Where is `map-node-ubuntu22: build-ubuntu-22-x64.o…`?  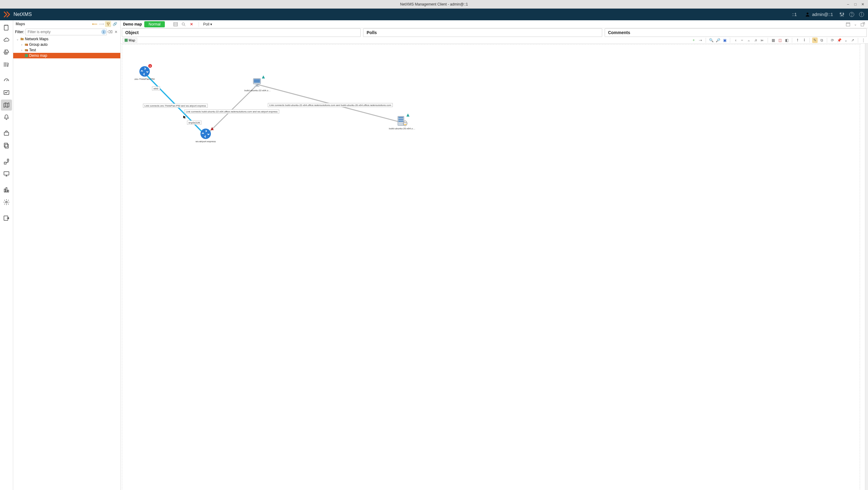 map-node-ubuntu22: build-ubuntu-22-x64.o… is located at coordinates (257, 85).